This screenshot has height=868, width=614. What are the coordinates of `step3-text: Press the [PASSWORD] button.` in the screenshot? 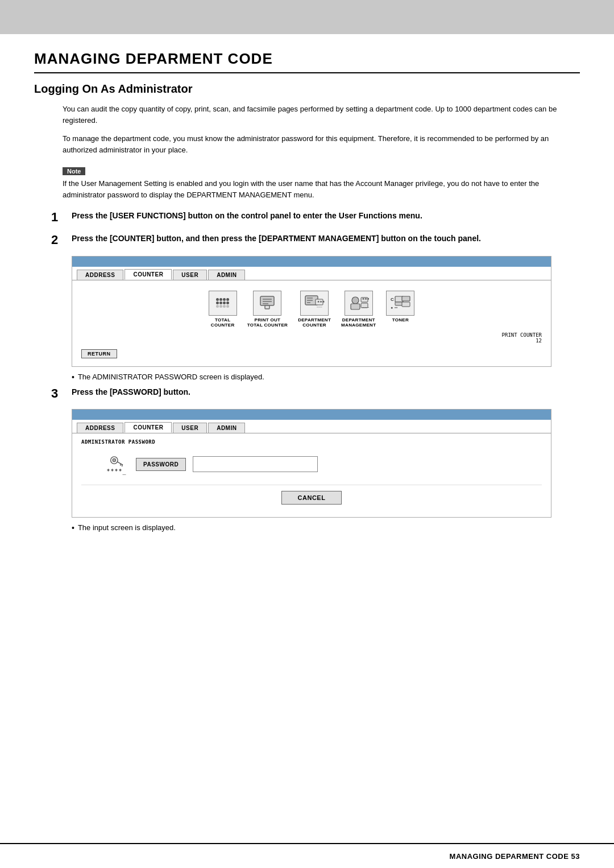 It's located at (326, 392).